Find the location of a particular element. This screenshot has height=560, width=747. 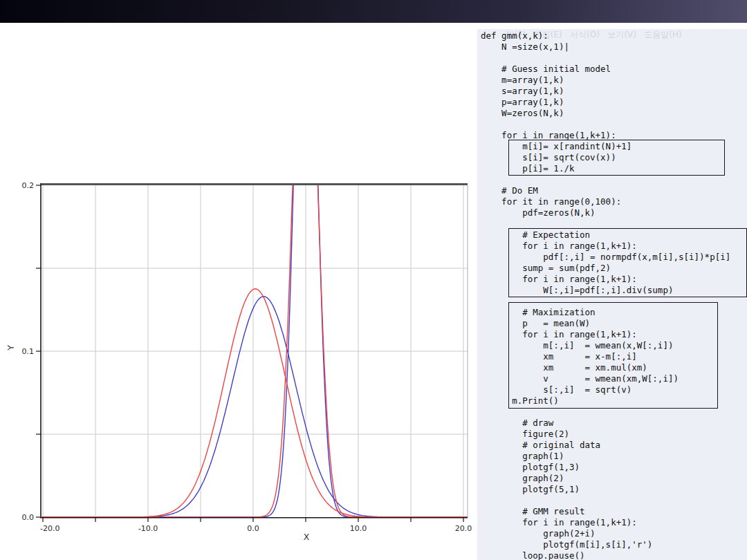

top-banner is located at coordinates (374, 11).